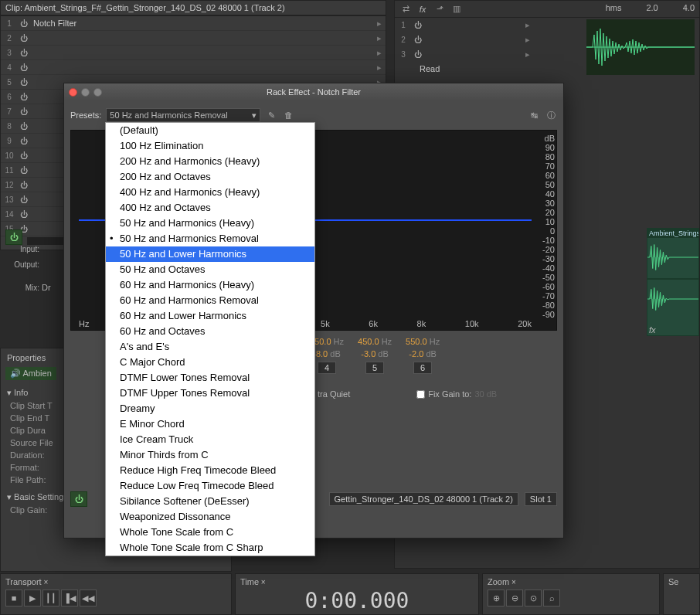 This screenshot has width=700, height=615. Describe the element at coordinates (375, 368) in the screenshot. I see `band-number: 5` at that location.